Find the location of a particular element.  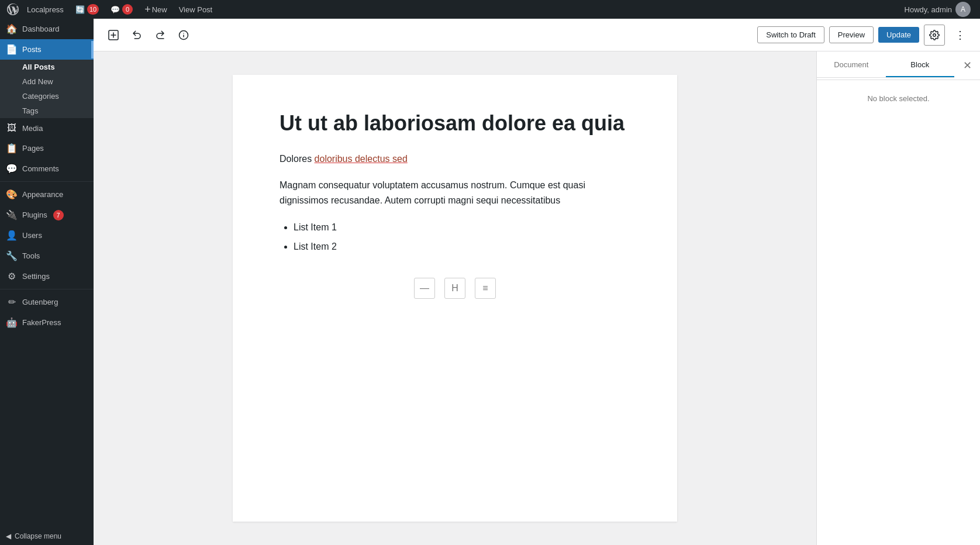

sidebar-item-tools: 🔧 Tools is located at coordinates (47, 256).